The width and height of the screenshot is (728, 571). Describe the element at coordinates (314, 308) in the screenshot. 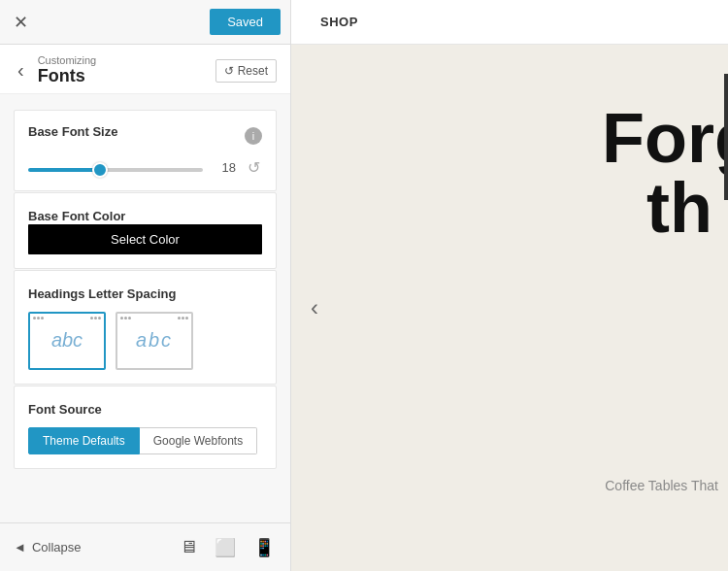

I see `prev-arrow-button: ‹` at that location.